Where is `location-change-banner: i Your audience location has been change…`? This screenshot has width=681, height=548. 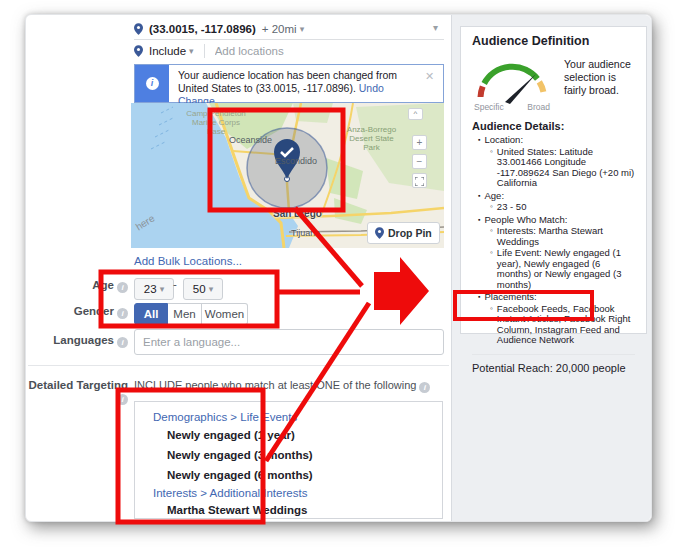
location-change-banner: i Your audience location has been change… is located at coordinates (289, 84).